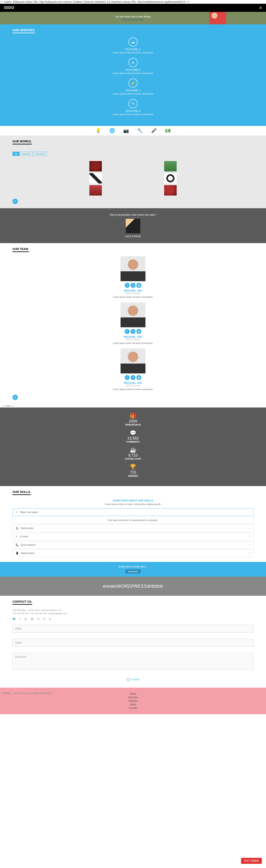 The image size is (266, 868). What do you see at coordinates (133, 629) in the screenshot?
I see `email-field: EMAIL` at bounding box center [133, 629].